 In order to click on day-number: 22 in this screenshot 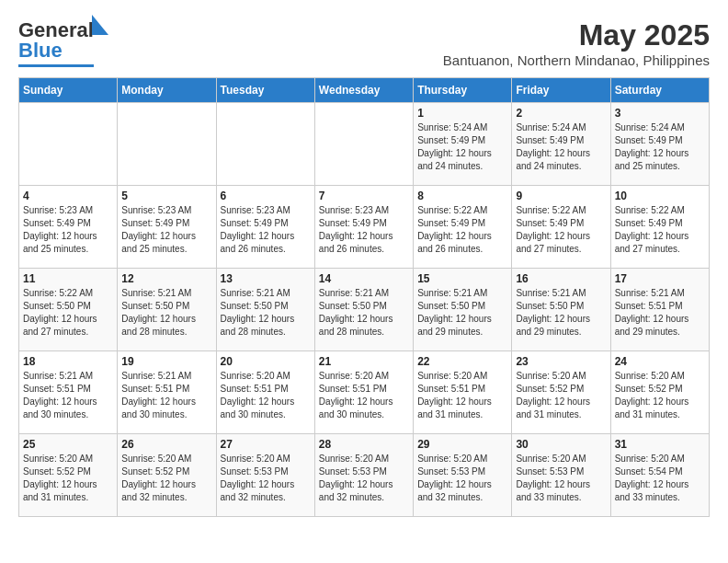, I will do `click(462, 362)`.